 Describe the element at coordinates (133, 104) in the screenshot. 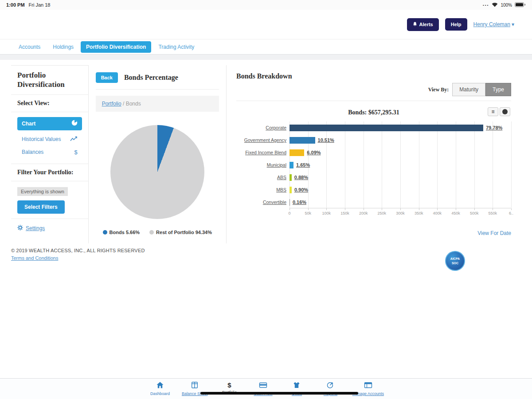

I see `breadcrumb-current: Bonds` at that location.